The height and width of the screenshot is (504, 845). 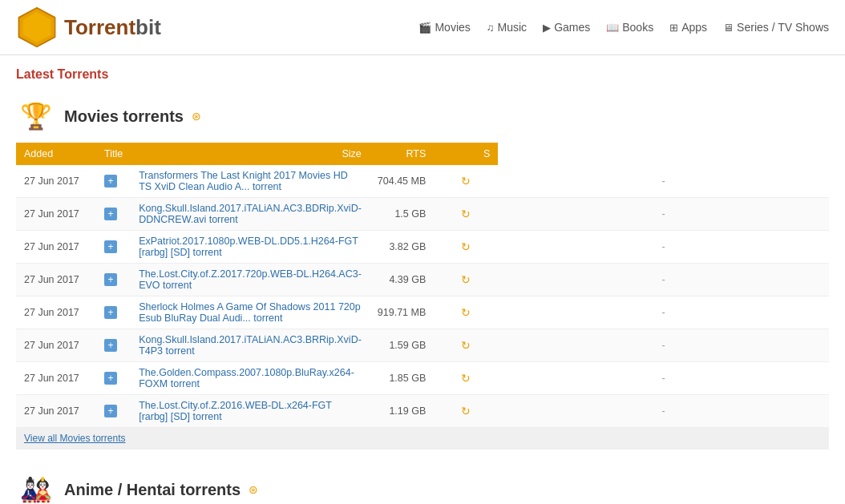 I want to click on rss-icon-movies: ⊛, so click(x=196, y=116).